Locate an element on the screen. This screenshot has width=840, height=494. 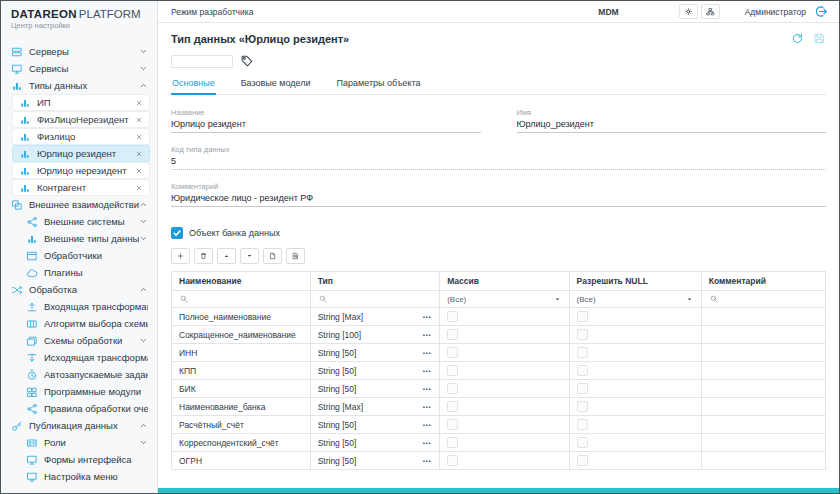
sidebar-item-autorun-tasks: Автозапускаемые задания is located at coordinates (79, 374).